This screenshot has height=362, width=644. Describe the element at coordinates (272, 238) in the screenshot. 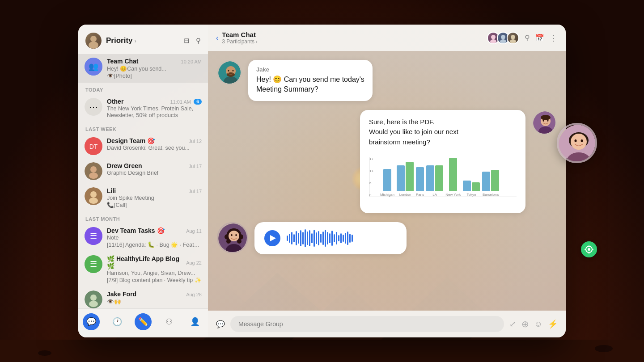

I see `play-button` at that location.